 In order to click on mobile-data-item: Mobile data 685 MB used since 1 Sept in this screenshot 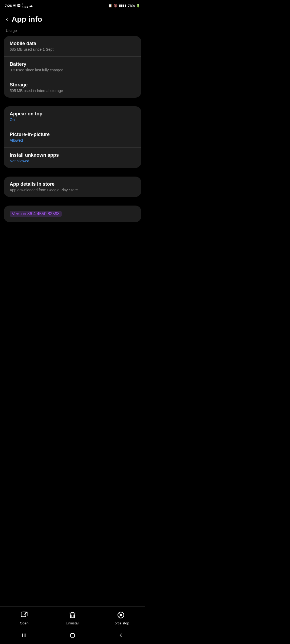, I will do `click(73, 46)`.